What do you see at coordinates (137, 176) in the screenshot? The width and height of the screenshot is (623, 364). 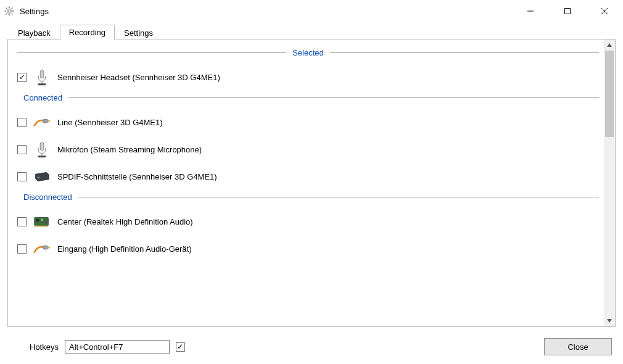 I see `device-label: SPDIF-Schnittstelle (Sennheiser 3D G4ME1…` at bounding box center [137, 176].